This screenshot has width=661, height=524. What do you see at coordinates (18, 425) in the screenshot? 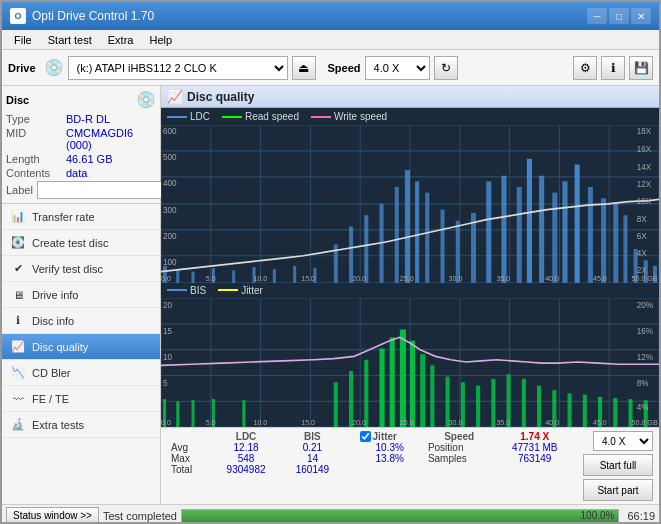
I see `extra-tests-icon: 🔬` at bounding box center [18, 425].